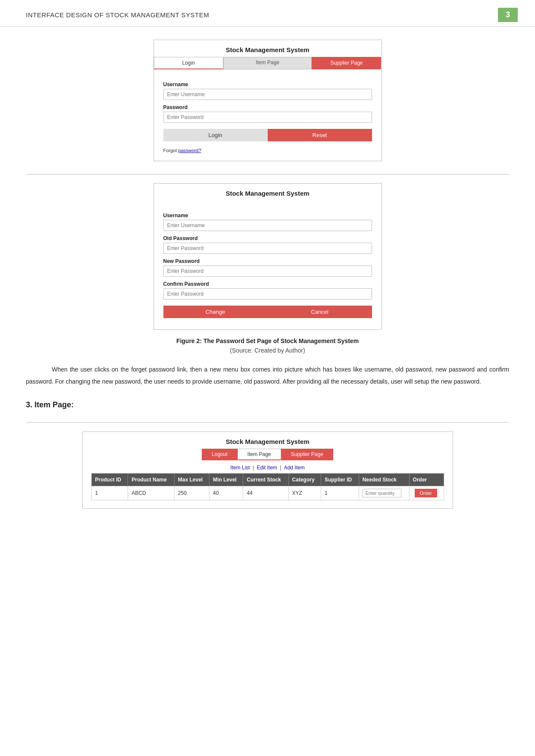  What do you see at coordinates (382, 493) in the screenshot?
I see `quantity-input` at bounding box center [382, 493].